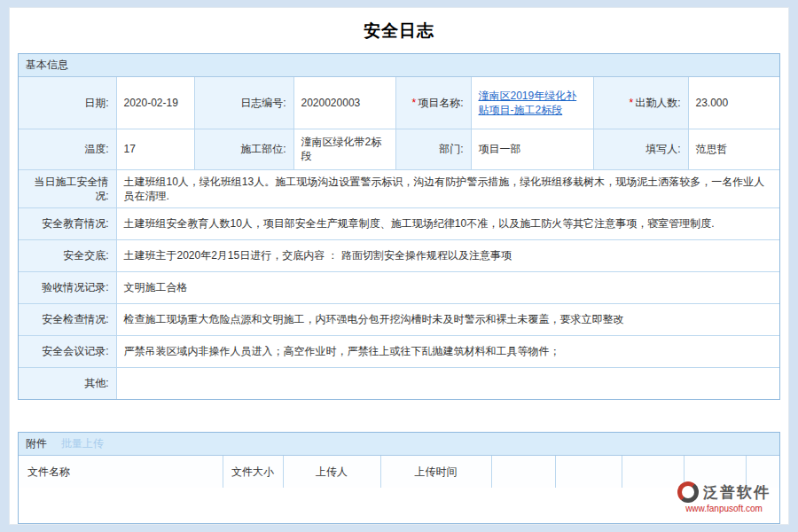 Image resolution: width=798 pixels, height=532 pixels. What do you see at coordinates (344, 149) in the screenshot?
I see `field-value-work-section: 潼南区绿化带2标段` at bounding box center [344, 149].